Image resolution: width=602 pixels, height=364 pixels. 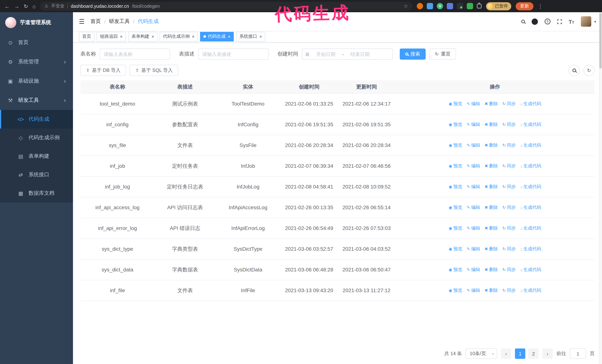 What do you see at coordinates (540, 6) in the screenshot?
I see `chrome-menu-icon: ⋮` at bounding box center [540, 6].